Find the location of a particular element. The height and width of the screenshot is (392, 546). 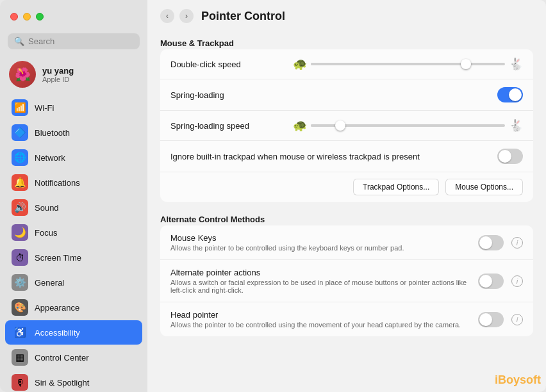

sidebar-item-screen-time: ⏱Screen Time is located at coordinates (74, 257).